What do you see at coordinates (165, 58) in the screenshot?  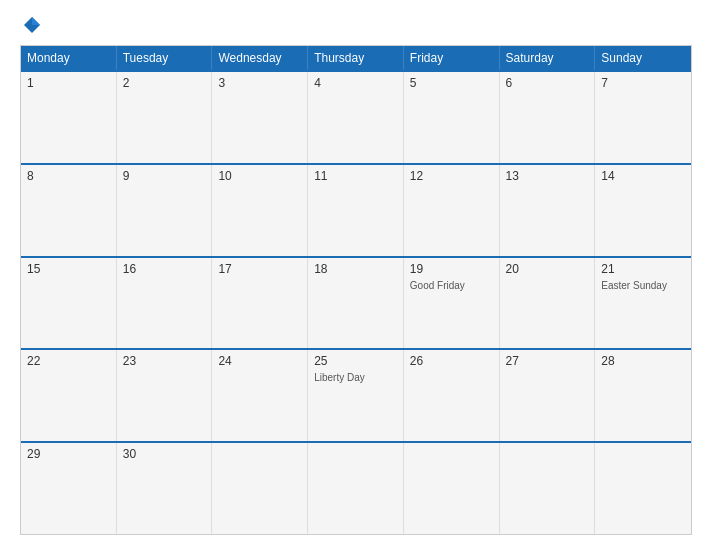 I see `header-day-tuesday: Tuesday` at bounding box center [165, 58].